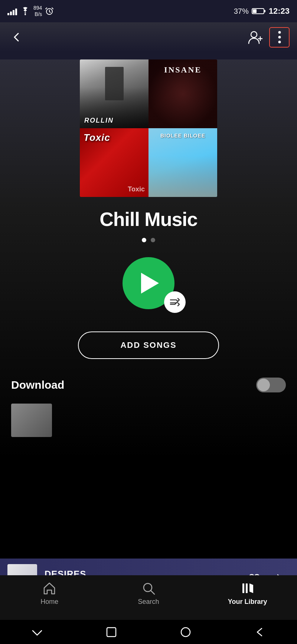  What do you see at coordinates (148, 588) in the screenshot?
I see `search-nav-icon` at bounding box center [148, 588].